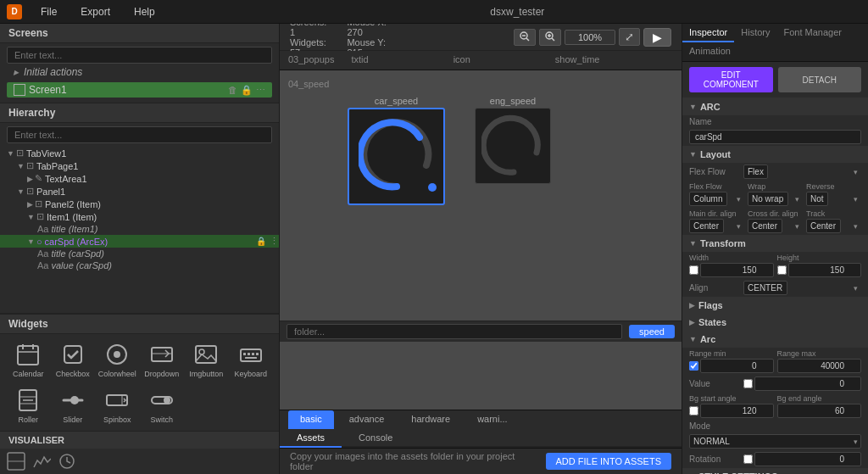 The image size is (868, 474). I want to click on widget-switch: Switch, so click(163, 405).